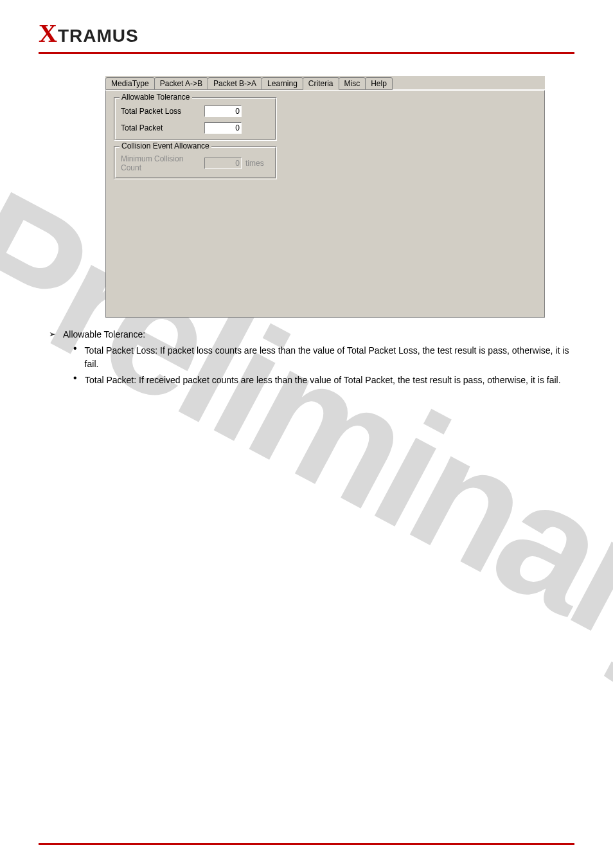  Describe the element at coordinates (195, 163) in the screenshot. I see `group-collision-allowance: Collision Event Allowance Minimum Collis…` at that location.